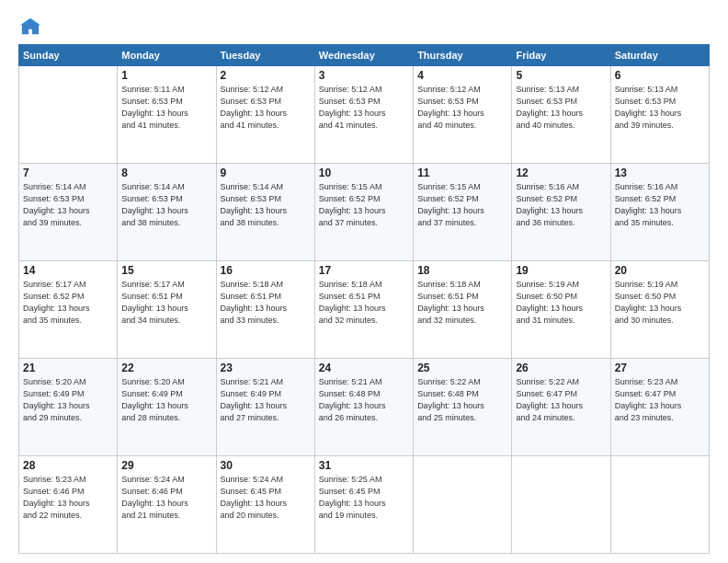  I want to click on logo-icon, so click(30, 27).